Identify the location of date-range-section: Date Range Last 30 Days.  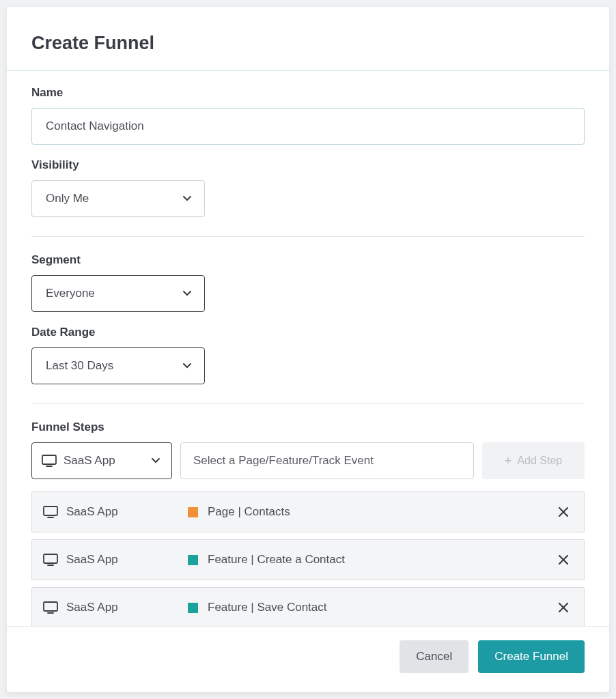
(308, 355).